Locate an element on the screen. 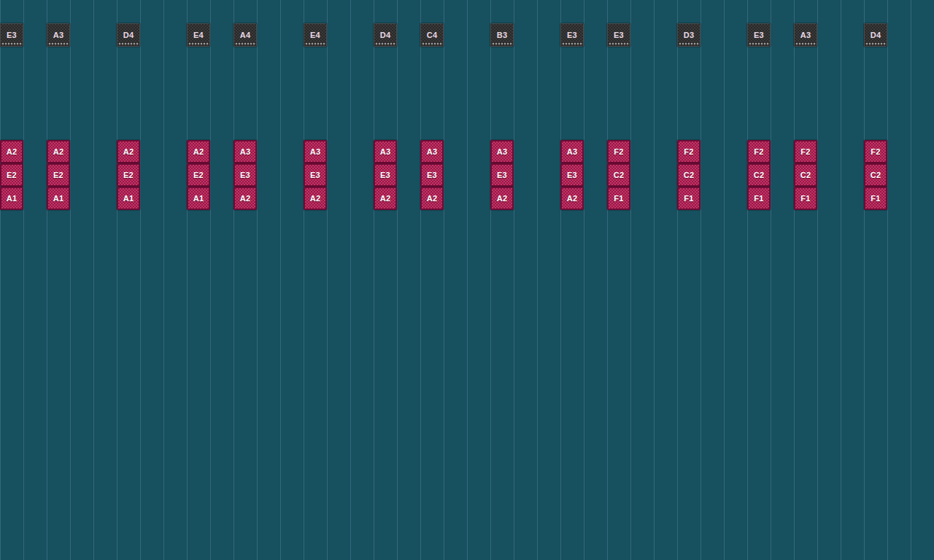 The image size is (934, 560). note-label: E4 is located at coordinates (198, 35).